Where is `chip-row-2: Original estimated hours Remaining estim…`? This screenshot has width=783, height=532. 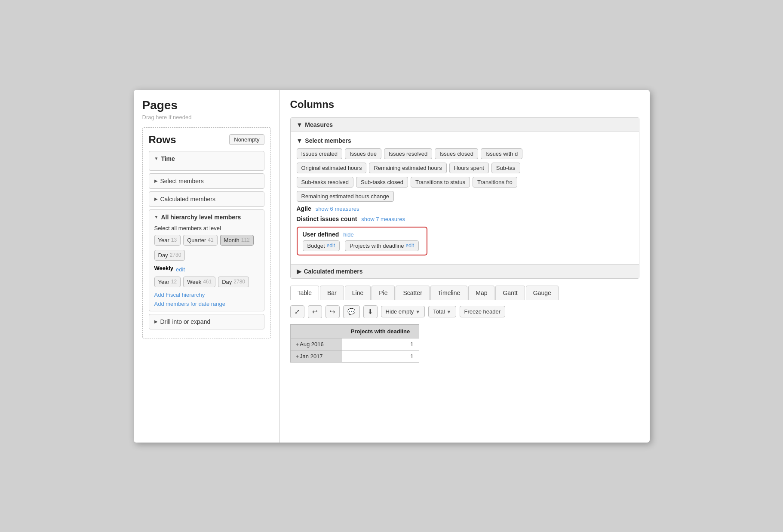 chip-row-2: Original estimated hours Remaining estim… is located at coordinates (465, 168).